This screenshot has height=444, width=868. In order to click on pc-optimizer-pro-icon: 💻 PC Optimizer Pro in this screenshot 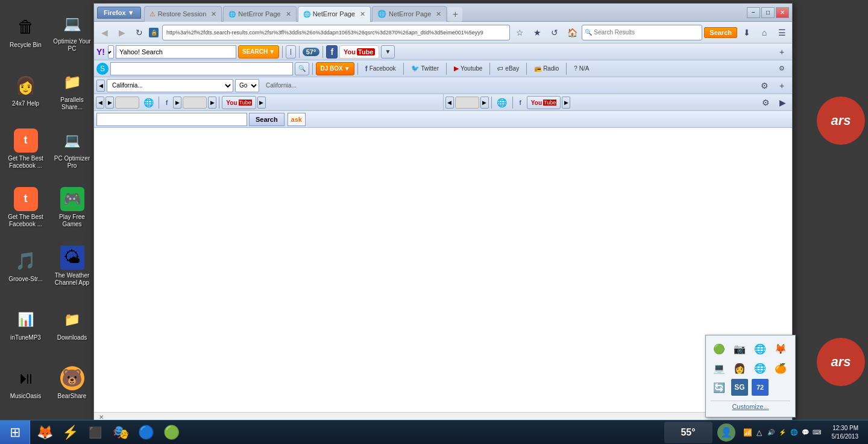, I will do `click(72, 148)`.